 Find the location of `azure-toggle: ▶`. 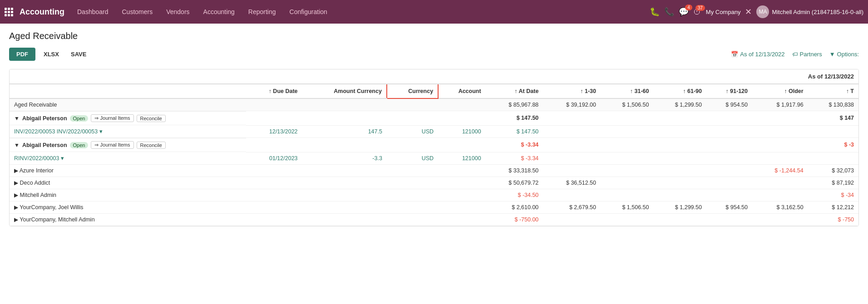

azure-toggle: ▶ is located at coordinates (16, 171).